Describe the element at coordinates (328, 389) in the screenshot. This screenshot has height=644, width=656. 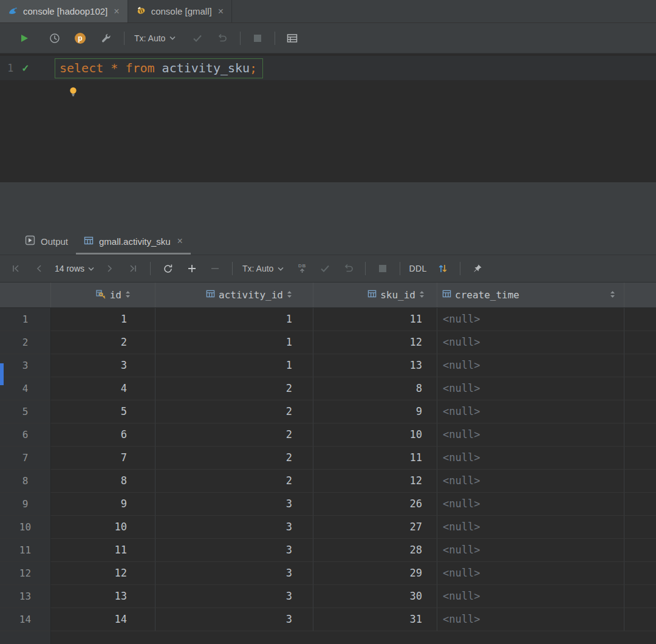
I see `table-row: 4428<null>` at that location.